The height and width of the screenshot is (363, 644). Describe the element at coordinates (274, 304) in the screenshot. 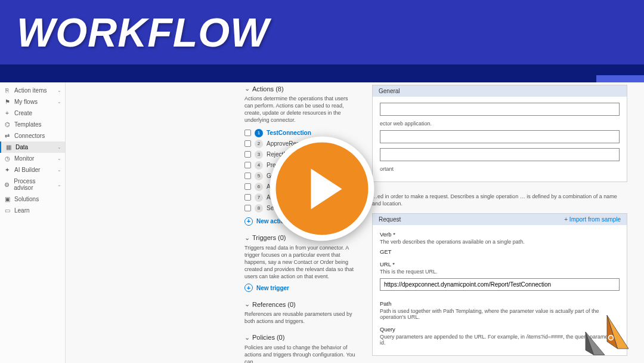

I see `section-title: References (0)` at that location.